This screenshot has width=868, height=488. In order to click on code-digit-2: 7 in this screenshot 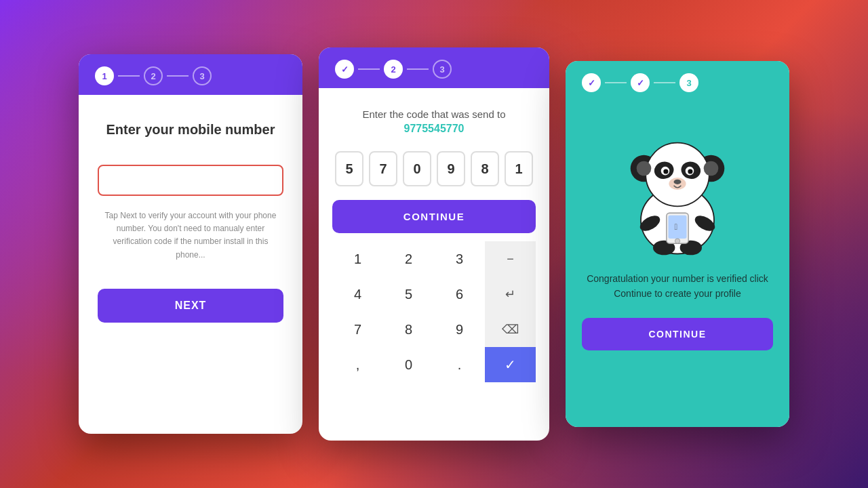, I will do `click(383, 169)`.